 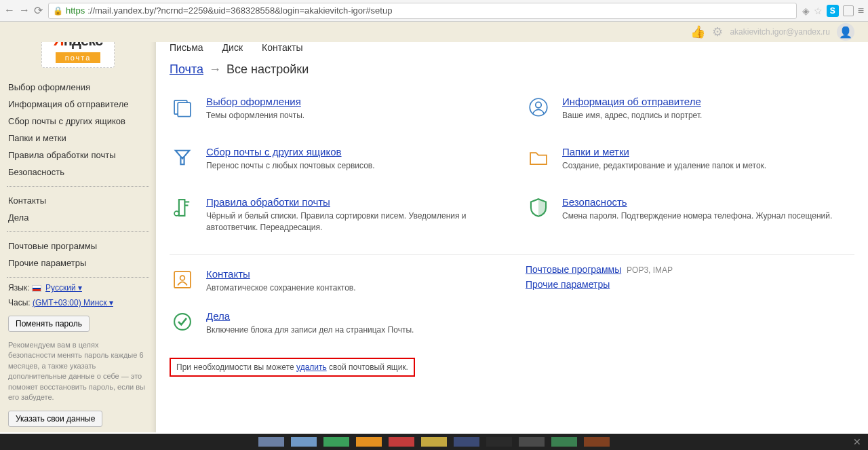 What do you see at coordinates (717, 32) in the screenshot?
I see `gear-icon: ⚙` at bounding box center [717, 32].